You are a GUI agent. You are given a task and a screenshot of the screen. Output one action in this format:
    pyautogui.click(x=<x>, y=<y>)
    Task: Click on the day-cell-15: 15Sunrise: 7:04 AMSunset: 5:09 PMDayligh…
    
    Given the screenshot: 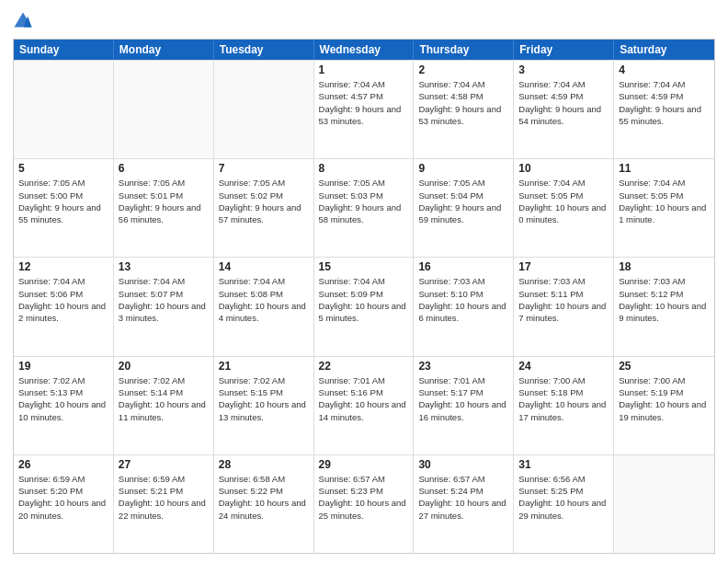 What is the action you would take?
    pyautogui.click(x=364, y=306)
    